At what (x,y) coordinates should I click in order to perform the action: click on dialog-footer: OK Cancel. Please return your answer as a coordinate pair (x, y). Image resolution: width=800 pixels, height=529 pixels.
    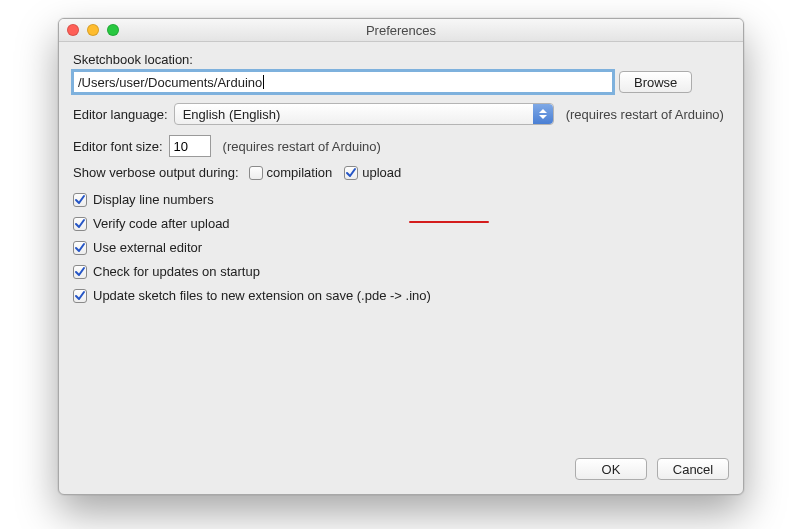
    Looking at the image, I should click on (652, 469).